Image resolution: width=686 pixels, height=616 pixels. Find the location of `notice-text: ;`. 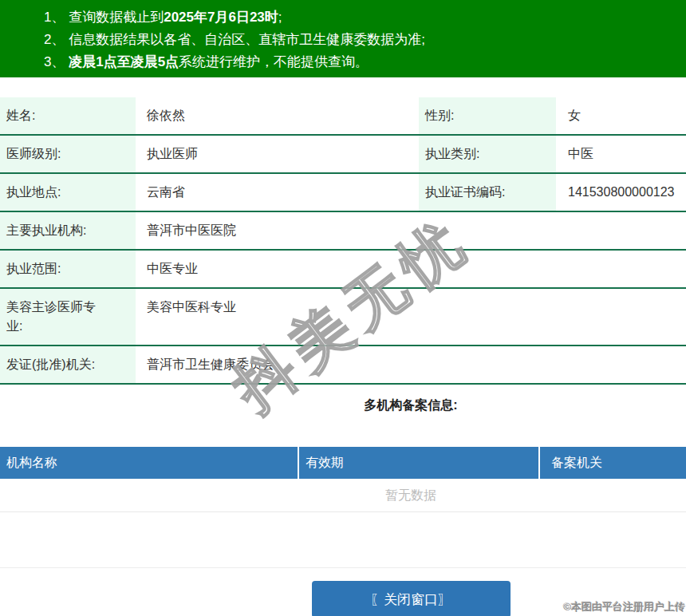

notice-text: ; is located at coordinates (281, 18).